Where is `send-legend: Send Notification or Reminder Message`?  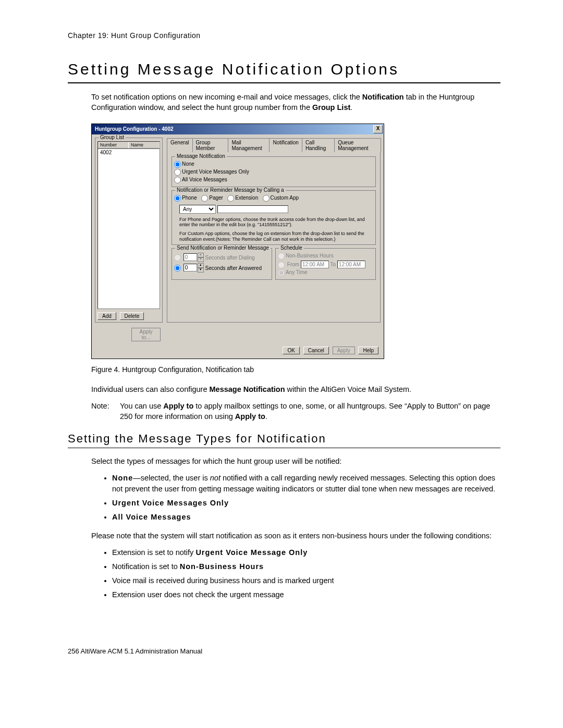 send-legend: Send Notification or Reminder Message is located at coordinates (223, 248).